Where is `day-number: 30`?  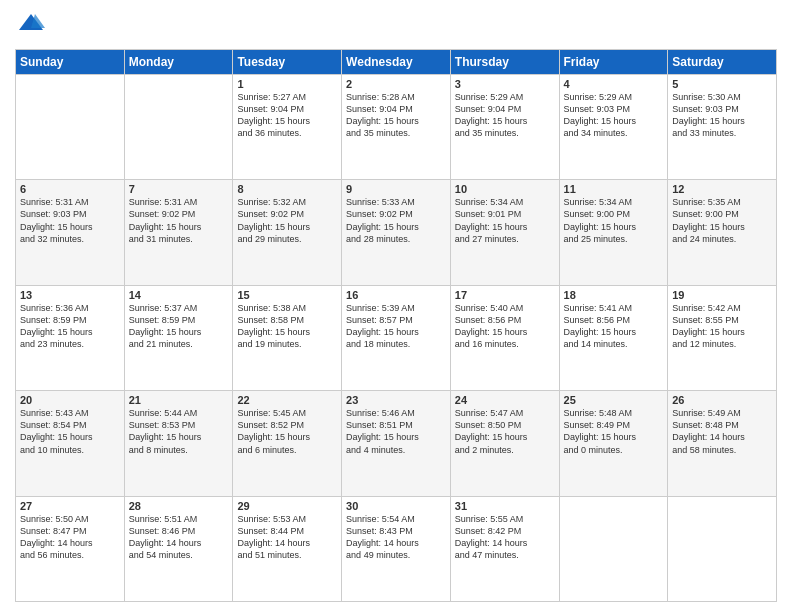 day-number: 30 is located at coordinates (396, 506).